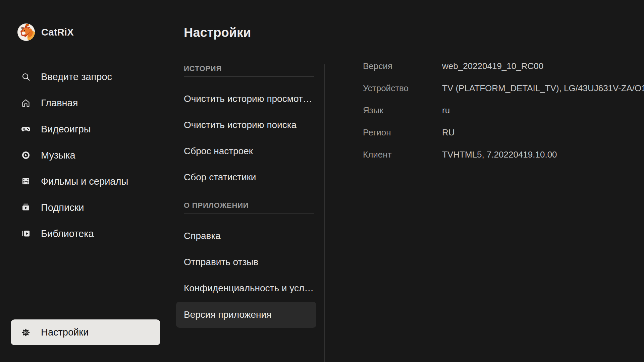 Image resolution: width=644 pixels, height=362 pixels. I want to click on detail-value: ru, so click(543, 111).